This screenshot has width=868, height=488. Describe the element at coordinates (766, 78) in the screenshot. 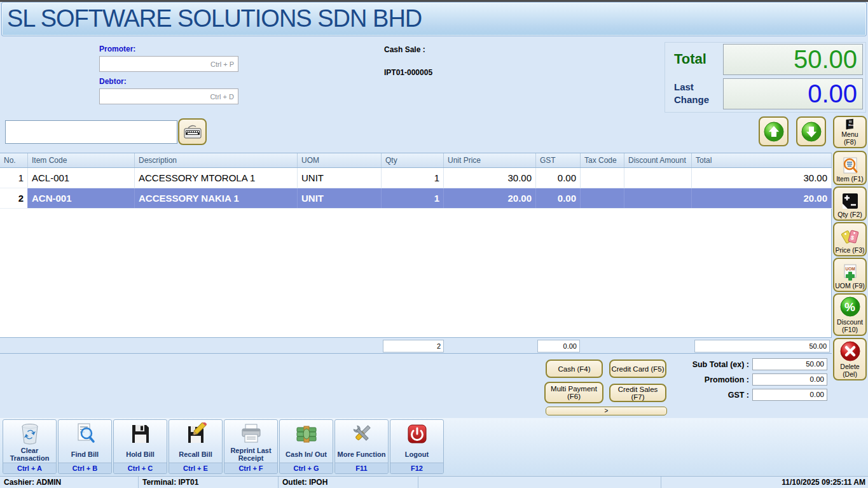

I see `totals-panel: Total 50.00 Last Change 0.00` at that location.